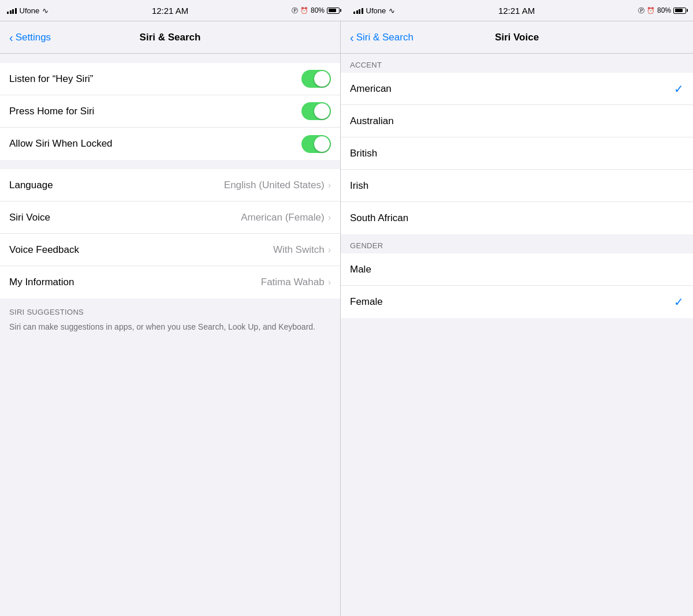  I want to click on language-value: English (United States), so click(274, 185).